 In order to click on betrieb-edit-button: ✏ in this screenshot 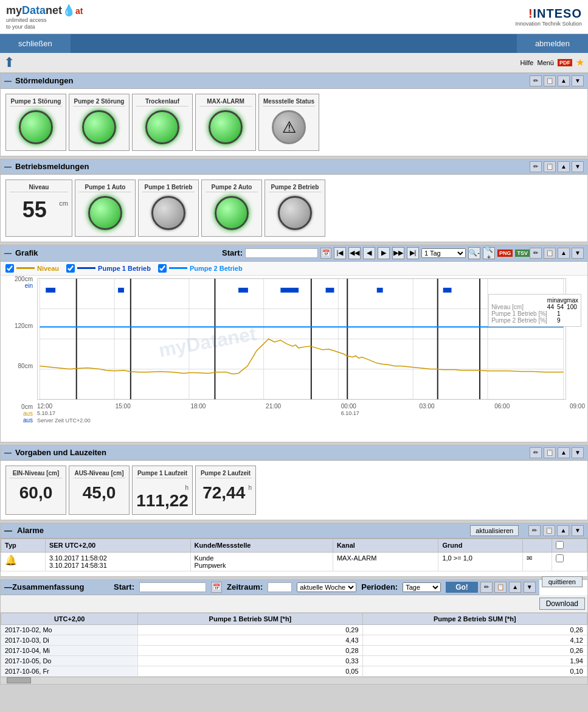, I will do `click(536, 167)`.